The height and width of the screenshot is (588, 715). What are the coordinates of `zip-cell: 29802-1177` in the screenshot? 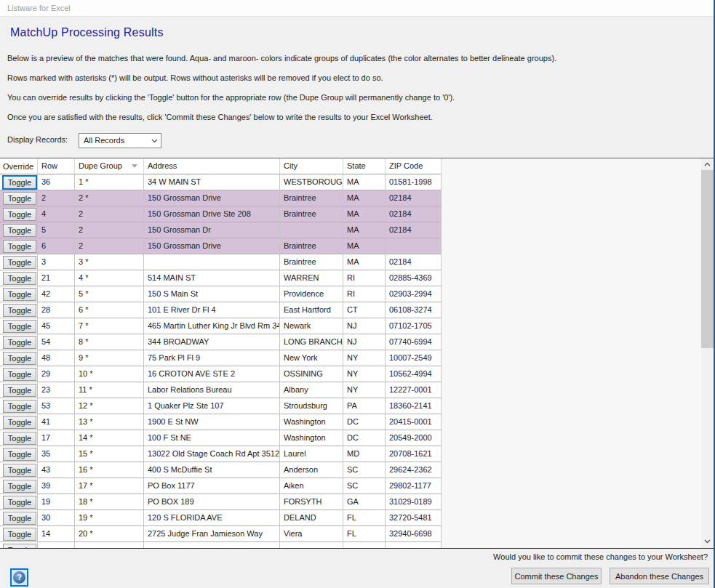 It's located at (413, 486).